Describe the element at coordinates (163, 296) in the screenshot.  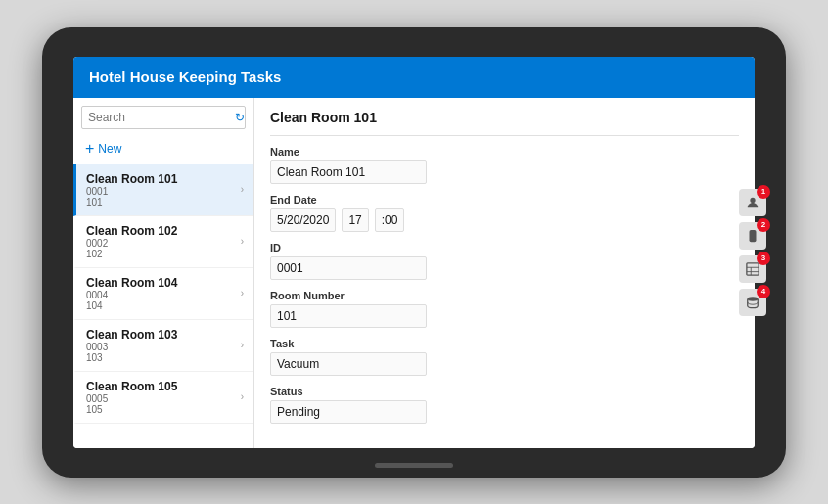
I see `list-item-id: 0004` at that location.